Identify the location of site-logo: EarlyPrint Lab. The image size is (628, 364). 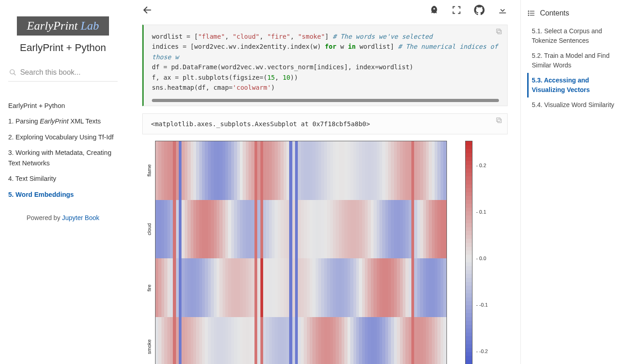
(63, 26).